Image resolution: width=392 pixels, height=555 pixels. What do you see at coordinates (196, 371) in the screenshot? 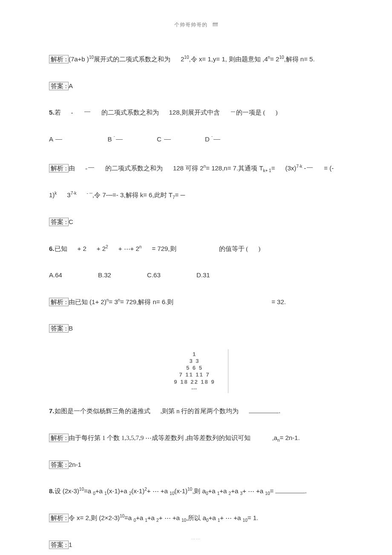
I see `pascal-like-triangle: 1 3 3 5 6 5 7 11 11 7 9 18 22 18 9 ⋯` at bounding box center [196, 371].